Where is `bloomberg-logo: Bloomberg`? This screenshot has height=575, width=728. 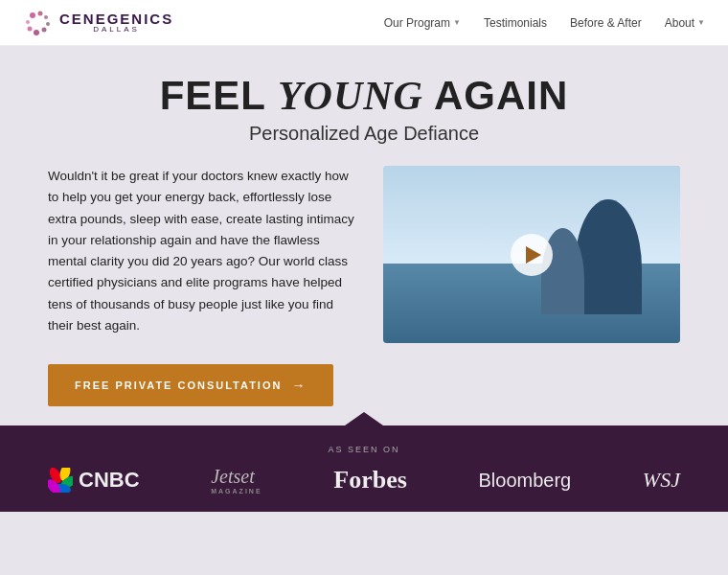 bloomberg-logo: Bloomberg is located at coordinates (525, 481).